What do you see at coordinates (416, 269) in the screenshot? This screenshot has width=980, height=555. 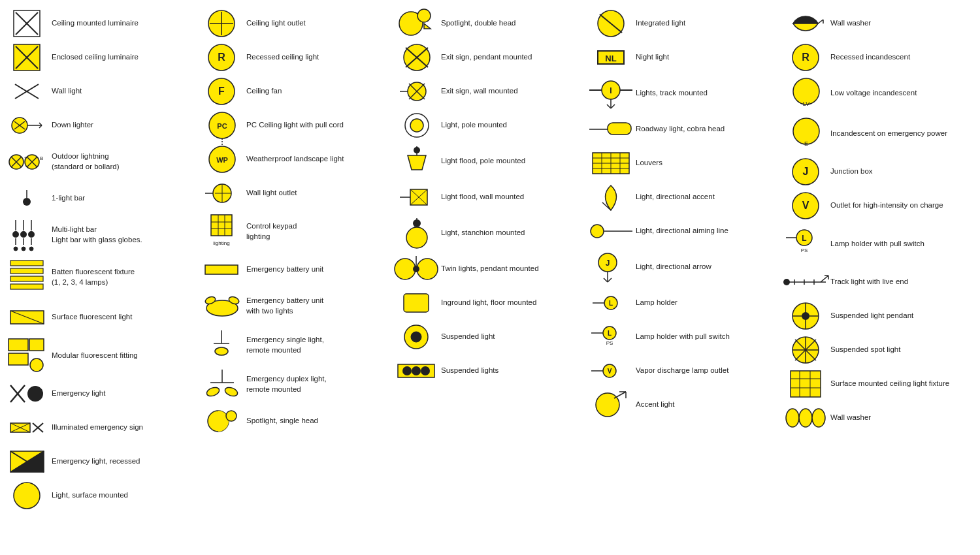 I see `twin-lights-pendant-icon` at bounding box center [416, 269].